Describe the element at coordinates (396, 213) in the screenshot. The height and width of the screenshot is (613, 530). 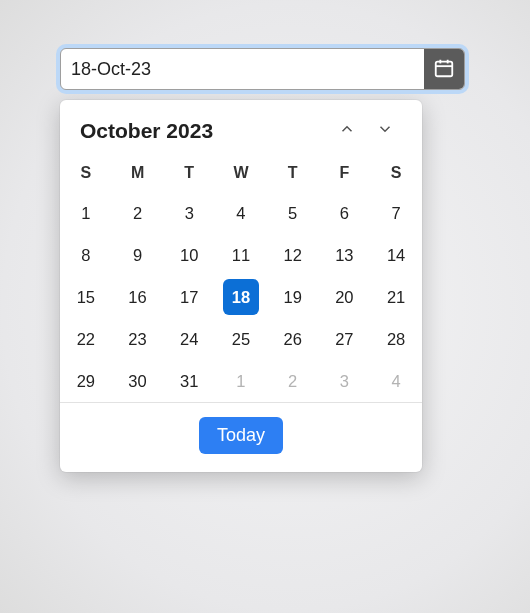
I see `calendar-day: 7` at that location.